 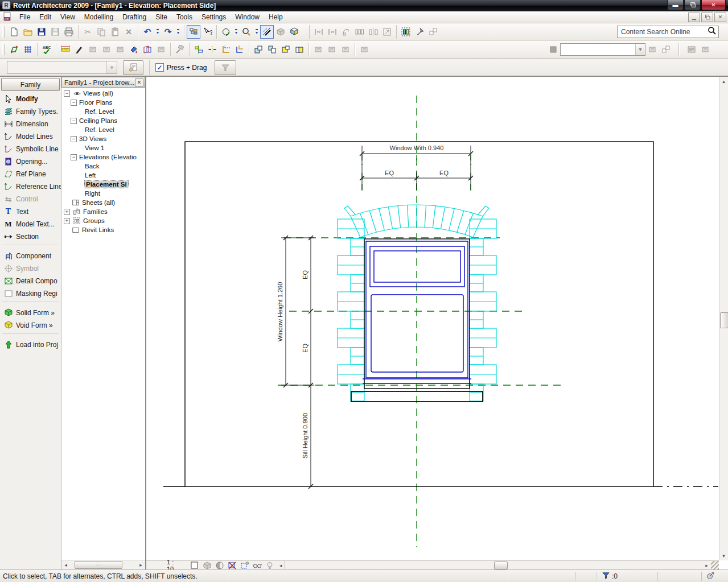 What do you see at coordinates (280, 312) in the screenshot?
I see `window-height-dimension: Window Height 1.260` at bounding box center [280, 312].